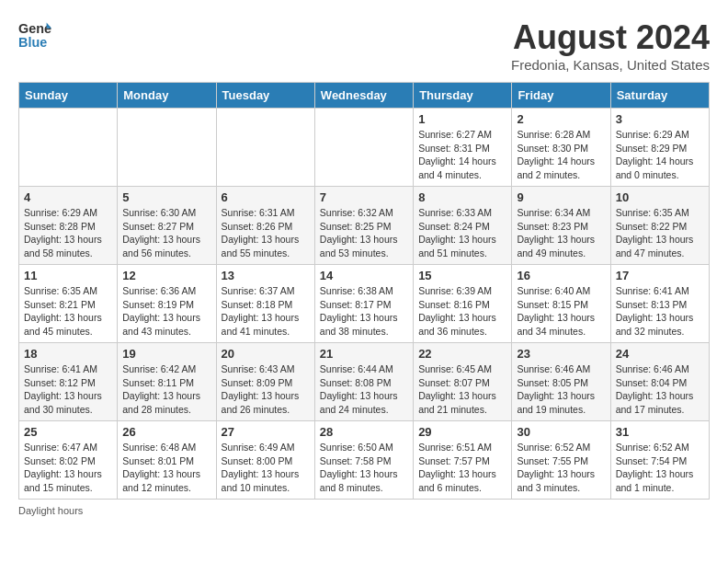 This screenshot has width=728, height=563. Describe the element at coordinates (266, 234) in the screenshot. I see `day-info: Sunrise: 6:31 AMSunset: 8:26 PMDaylight:…` at that location.